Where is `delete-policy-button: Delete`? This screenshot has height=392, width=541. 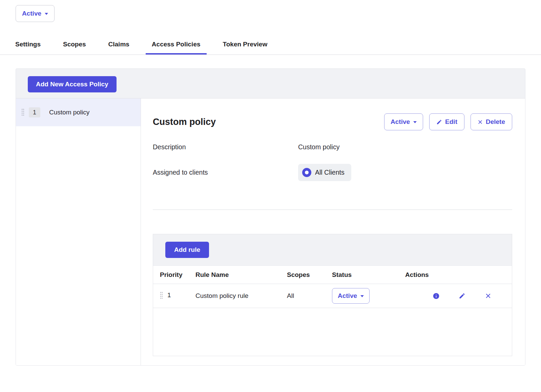 delete-policy-button: Delete is located at coordinates (491, 122).